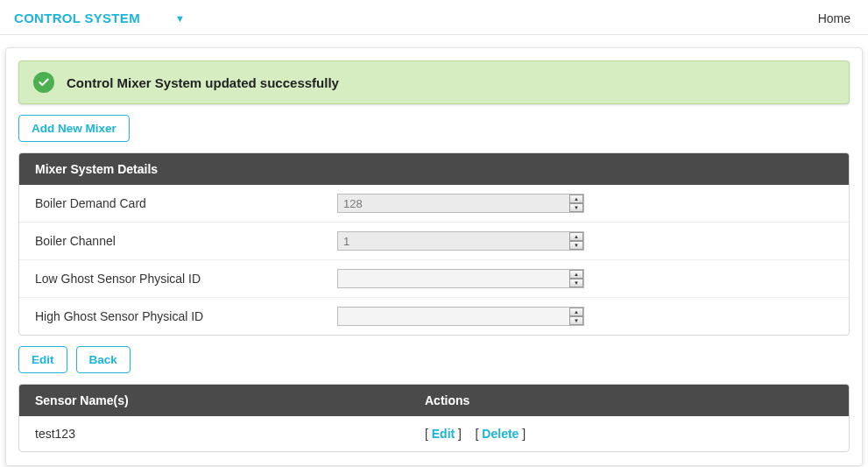 This screenshot has height=467, width=868. Describe the element at coordinates (434, 128) in the screenshot. I see `add-mixer-row: Add New Mixer` at that location.